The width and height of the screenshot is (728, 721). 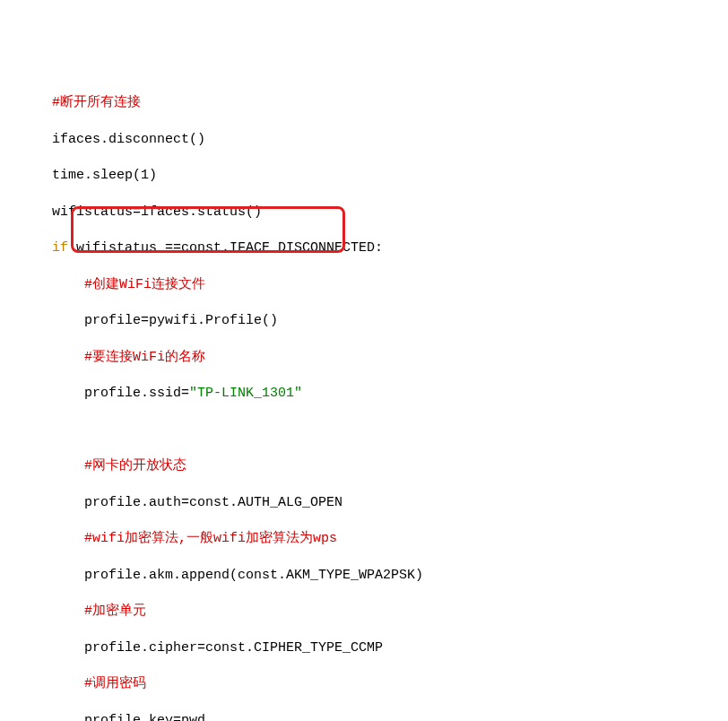 What do you see at coordinates (181, 321) in the screenshot?
I see `code-line: profile=pywifi.Profile()` at bounding box center [181, 321].